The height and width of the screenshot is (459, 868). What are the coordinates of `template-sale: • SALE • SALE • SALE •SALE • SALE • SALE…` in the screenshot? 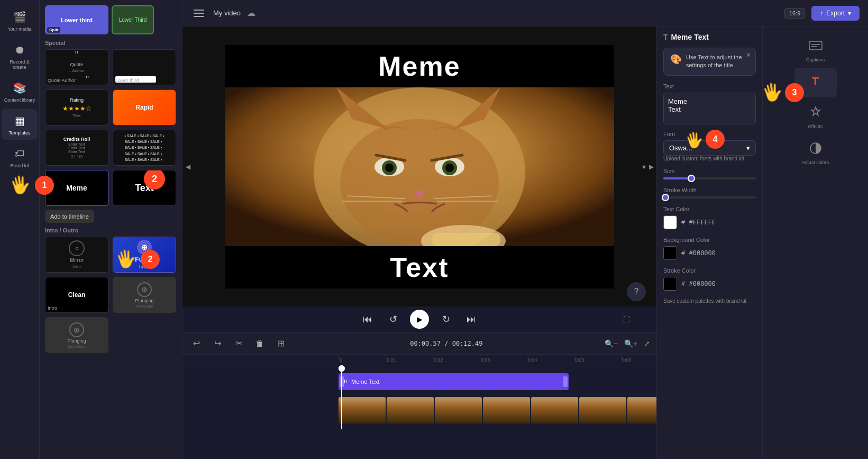 It's located at (144, 148).